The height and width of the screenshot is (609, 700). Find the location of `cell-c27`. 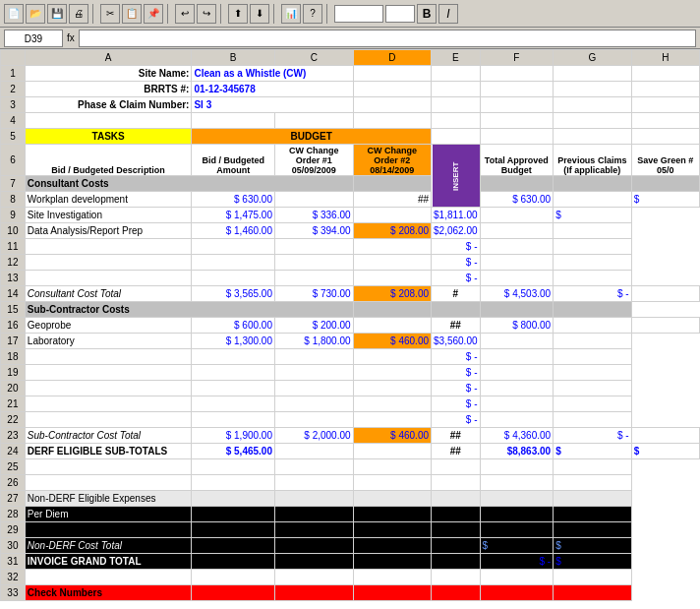

cell-c27 is located at coordinates (314, 499).